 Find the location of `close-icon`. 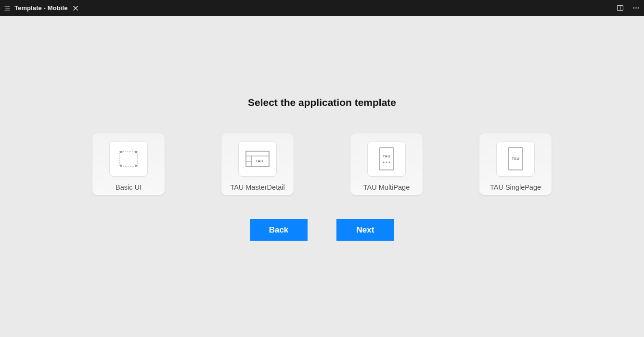

close-icon is located at coordinates (76, 8).